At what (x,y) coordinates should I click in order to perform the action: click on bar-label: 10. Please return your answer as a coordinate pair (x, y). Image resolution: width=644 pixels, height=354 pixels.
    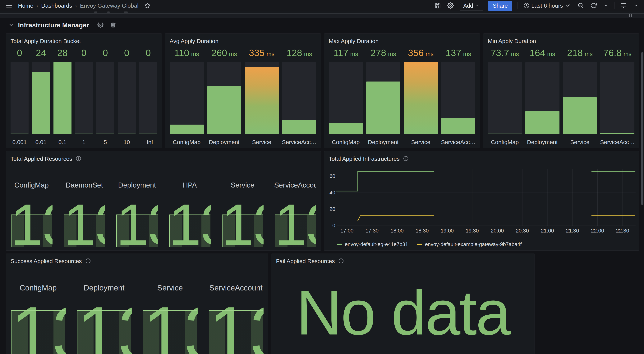
    Looking at the image, I should click on (127, 140).